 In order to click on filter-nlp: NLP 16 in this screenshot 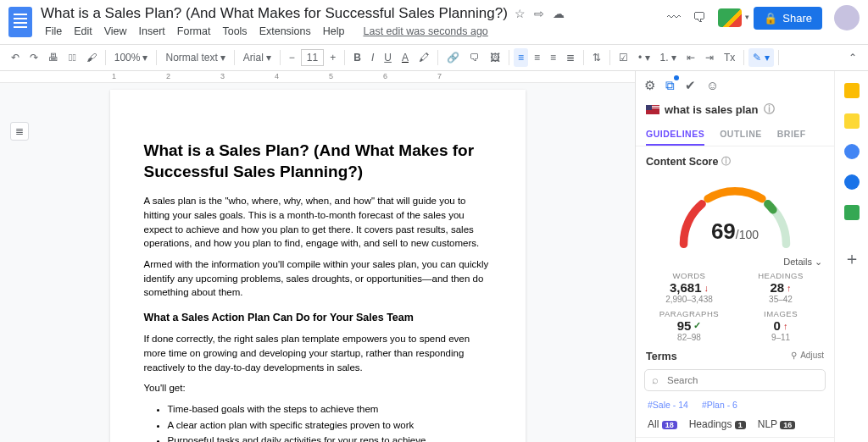, I will do `click(776, 424)`.